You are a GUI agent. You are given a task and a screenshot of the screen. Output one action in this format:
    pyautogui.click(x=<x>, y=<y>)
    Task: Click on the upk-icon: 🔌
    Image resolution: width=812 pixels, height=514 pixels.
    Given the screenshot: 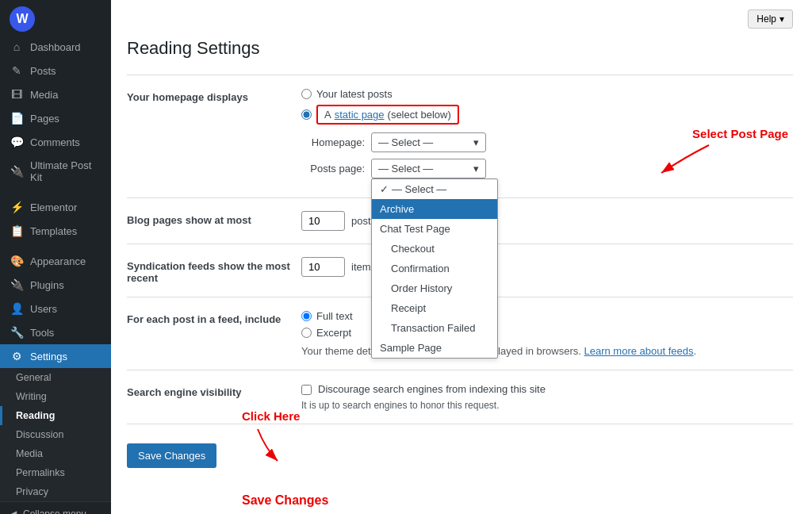 What is the action you would take?
    pyautogui.click(x=17, y=171)
    